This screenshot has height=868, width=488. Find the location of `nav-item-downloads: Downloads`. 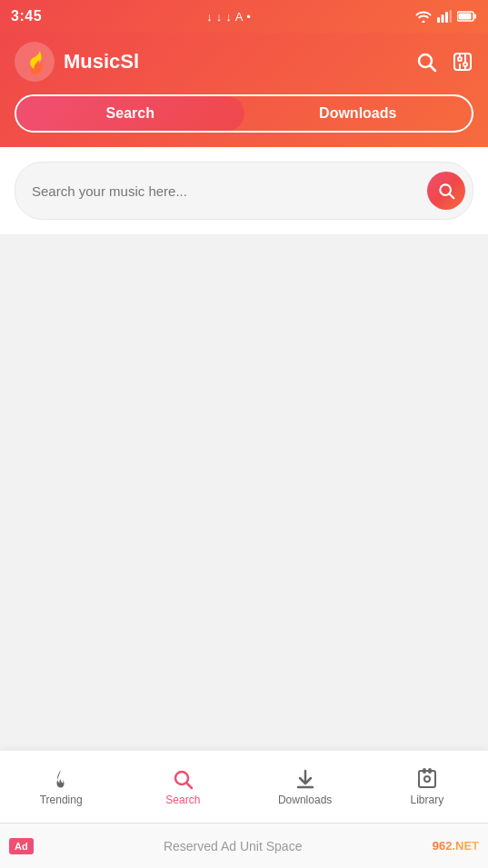

nav-item-downloads: Downloads is located at coordinates (305, 787).